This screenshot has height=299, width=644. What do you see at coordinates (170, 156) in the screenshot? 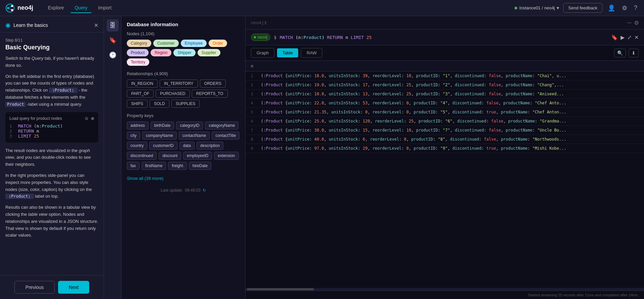
I see `prop-discount: discount` at bounding box center [170, 156].